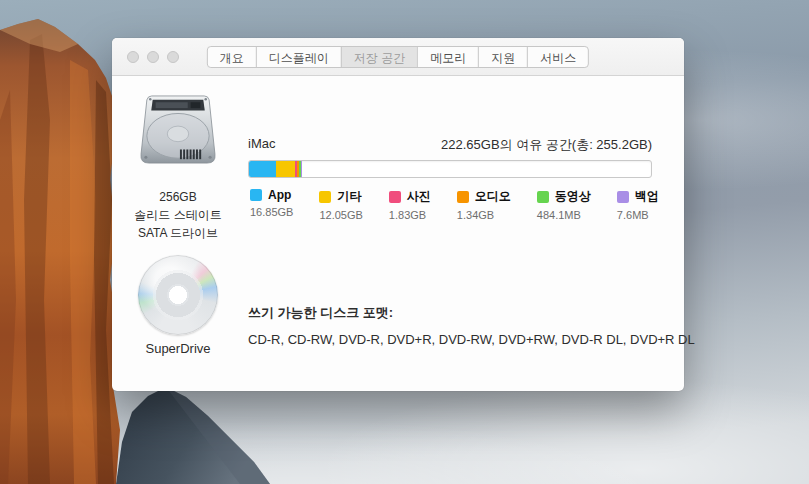  What do you see at coordinates (638, 215) in the screenshot?
I see `legend-value: 7.6MB` at bounding box center [638, 215].